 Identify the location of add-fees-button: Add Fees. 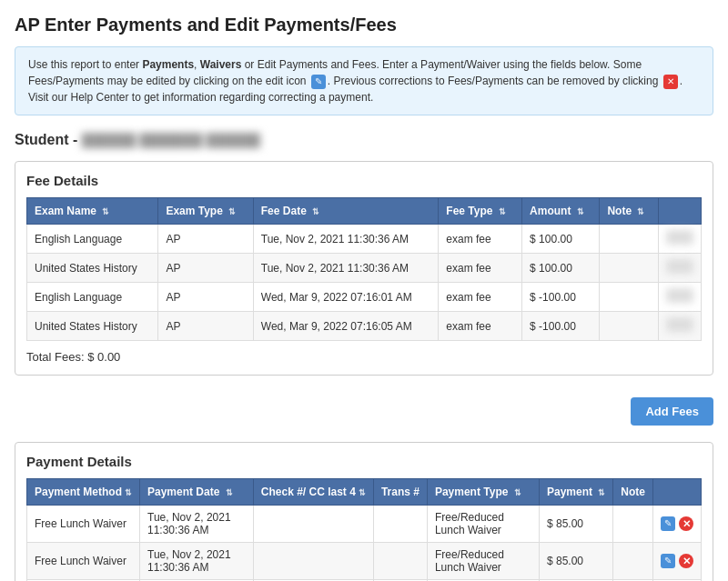
(672, 411).